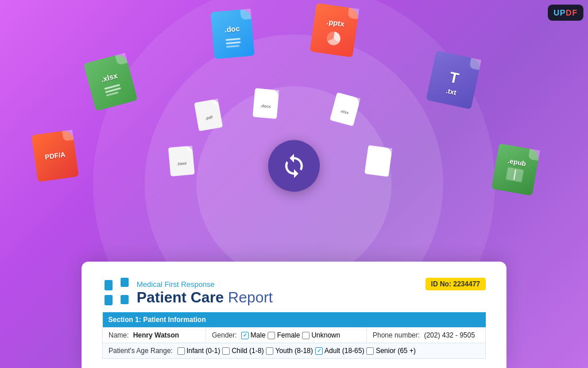  Describe the element at coordinates (559, 13) in the screenshot. I see `updf-up: UP` at that location.